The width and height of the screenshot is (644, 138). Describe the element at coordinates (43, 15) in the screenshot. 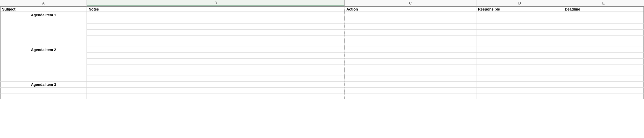

I see `subject-agenda-1: Agenda Item 1` at that location.